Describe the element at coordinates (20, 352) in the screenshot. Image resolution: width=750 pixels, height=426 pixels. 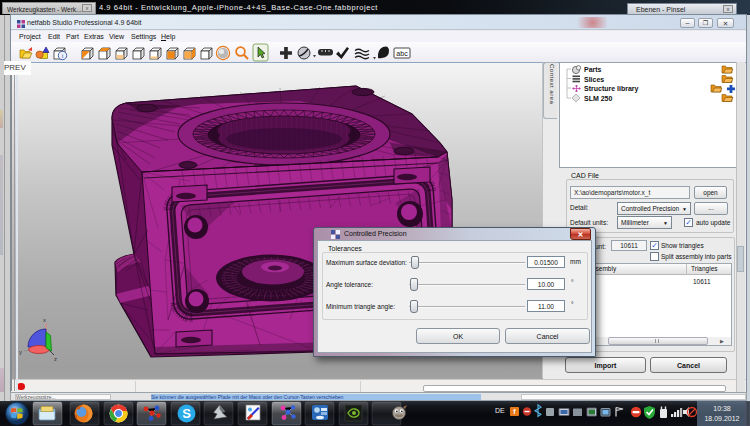
I see `svg-text: y` at that location.